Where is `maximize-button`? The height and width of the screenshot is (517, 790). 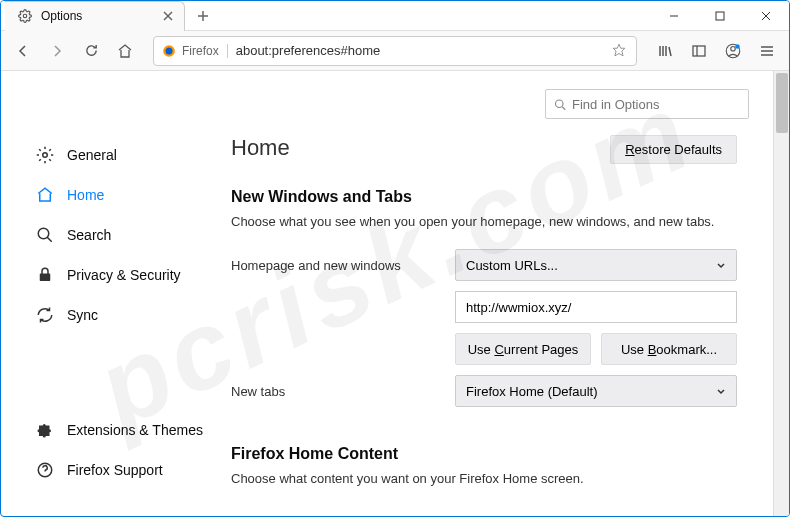
maximize-button is located at coordinates (720, 16).